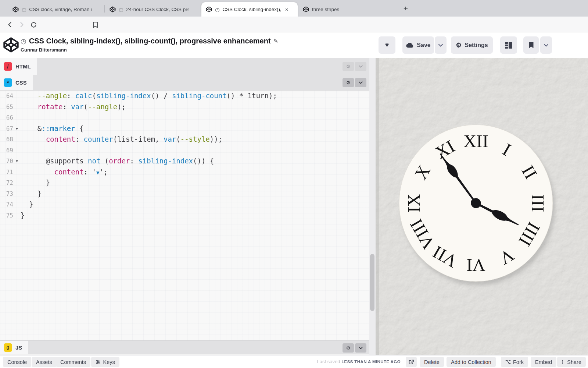 The width and height of the screenshot is (588, 368). What do you see at coordinates (22, 25) in the screenshot?
I see `forward-button` at bounding box center [22, 25].